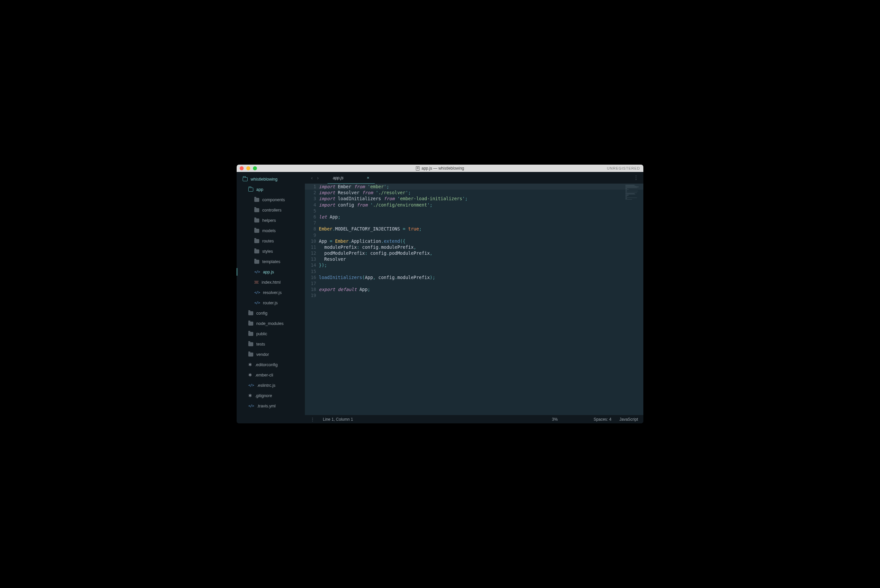 The image size is (880, 588). What do you see at coordinates (270, 324) in the screenshot?
I see `tree-item-label: node_modules` at bounding box center [270, 324].